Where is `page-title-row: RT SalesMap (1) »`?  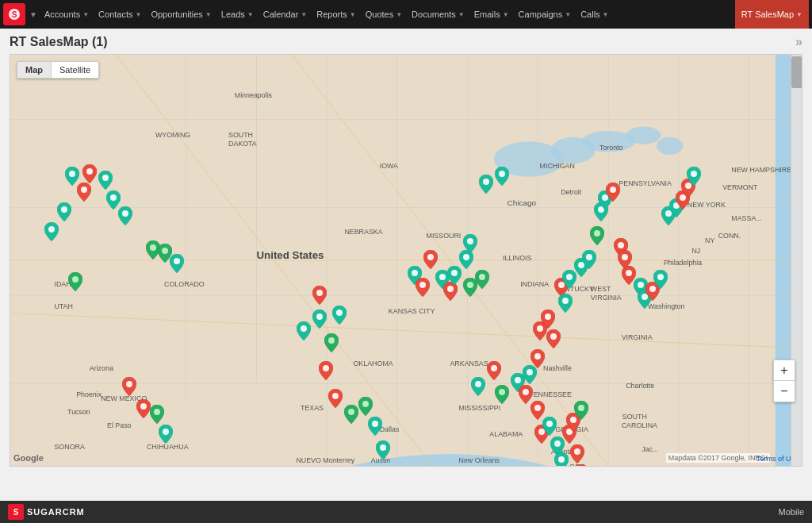 page-title-row: RT SalesMap (1) » is located at coordinates (406, 42).